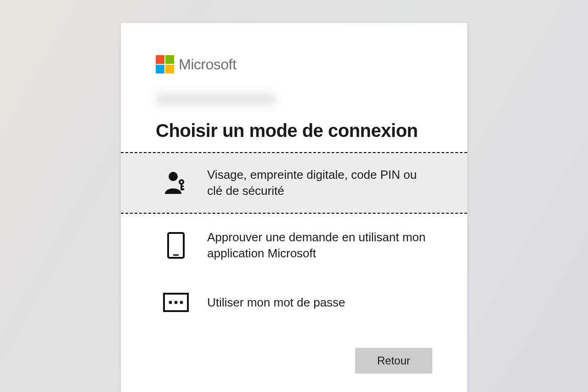  Describe the element at coordinates (165, 64) in the screenshot. I see `microsoft-logo-icon` at that location.